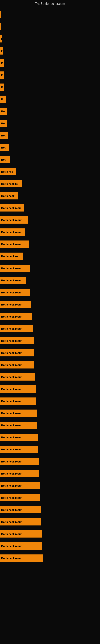 This screenshot has height=644, width=100. Describe the element at coordinates (8, 172) in the screenshot. I see `bar-item: Bottlenec` at that location.